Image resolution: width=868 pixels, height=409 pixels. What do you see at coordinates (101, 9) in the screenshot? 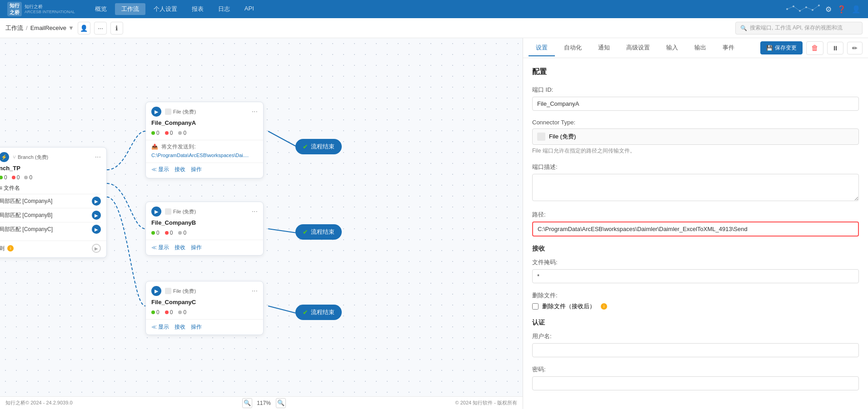
I see `nav-item-overview: 概览` at bounding box center [101, 9].